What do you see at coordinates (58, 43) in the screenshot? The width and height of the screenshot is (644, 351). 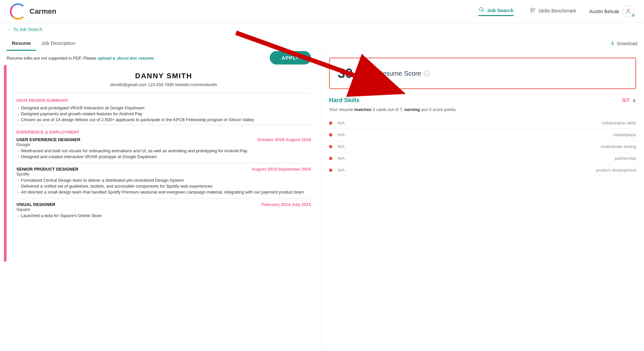 I see `tab-job-description-label: Job Description` at bounding box center [58, 43].